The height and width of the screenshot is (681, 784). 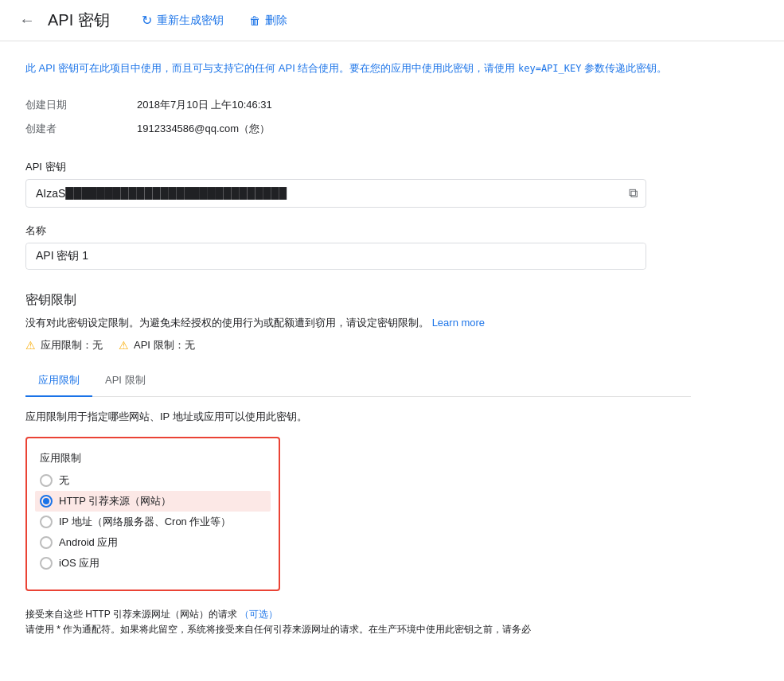 I want to click on api-key-section: API 密钥 ⧉, so click(x=358, y=184).